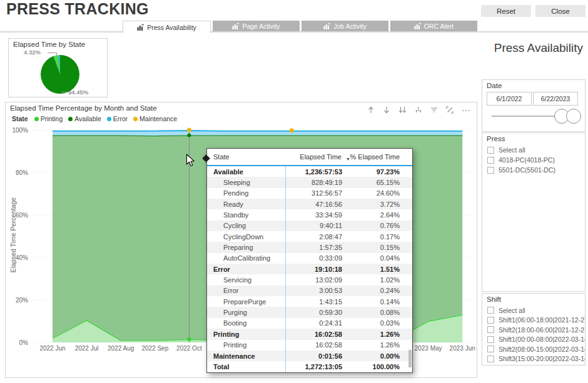 This screenshot has height=383, width=588. Describe the element at coordinates (310, 215) in the screenshot. I see `tooltip-row: Standby33:34:592.64%` at that location.